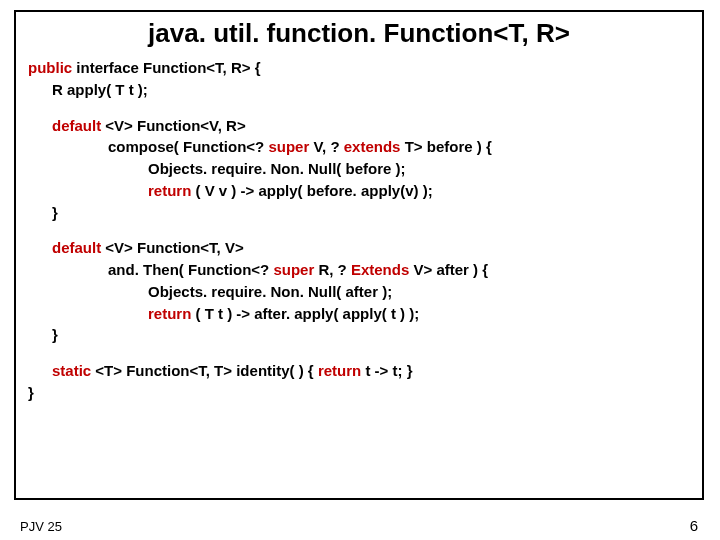  I want to click on keyword-static: static, so click(72, 370).